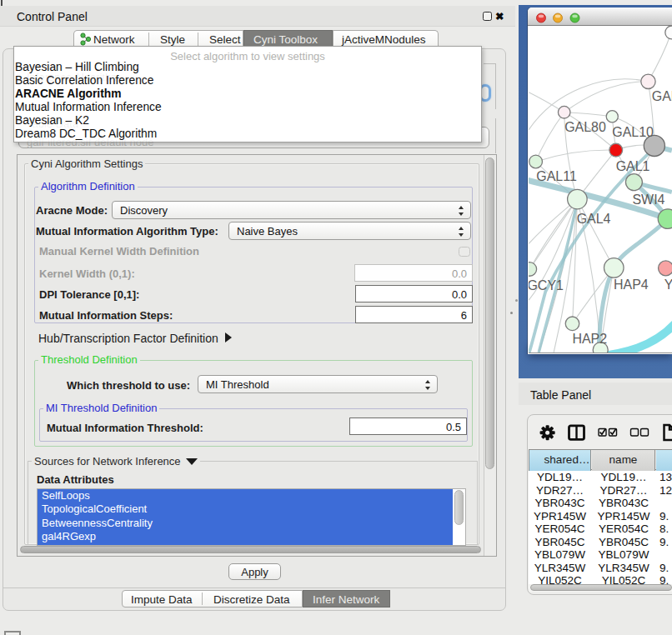  I want to click on svg-text: GAL11, so click(557, 177).